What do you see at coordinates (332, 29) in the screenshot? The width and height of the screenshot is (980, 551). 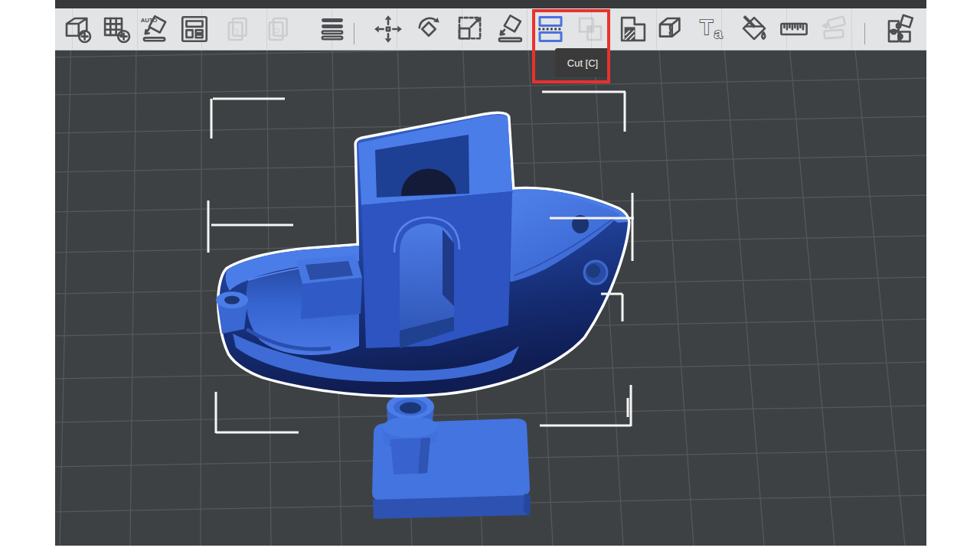 I see `variable-layer-height-button` at bounding box center [332, 29].